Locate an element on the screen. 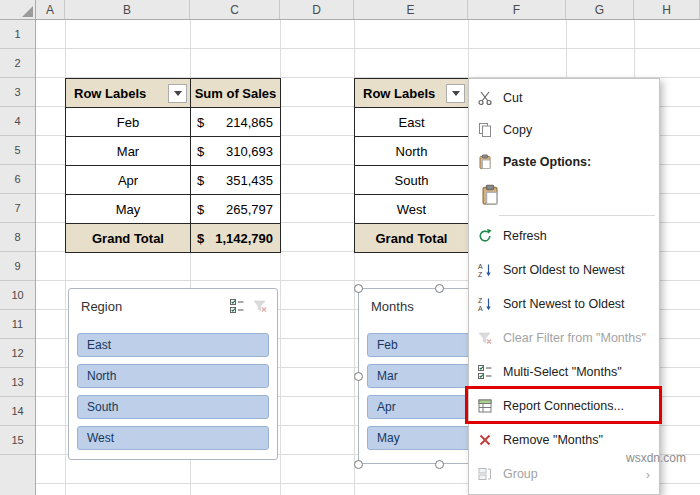 The height and width of the screenshot is (495, 700). pivot-header-sum-of-sales: Sum of Sales is located at coordinates (236, 94).